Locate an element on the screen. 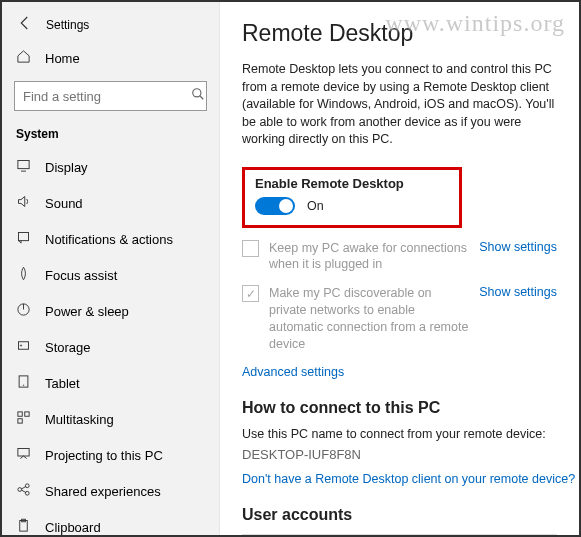 The width and height of the screenshot is (581, 537). advanced-settings-link: Advanced settings is located at coordinates (293, 372).